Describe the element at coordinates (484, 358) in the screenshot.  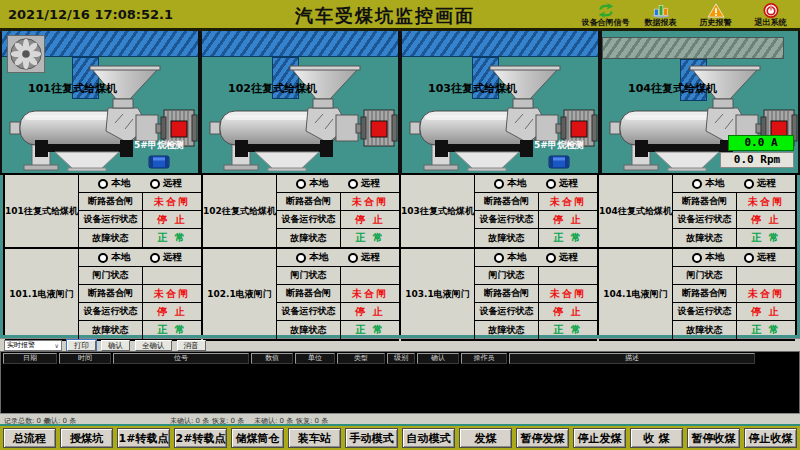
I see `alarm-column-header: 操作员` at that location.